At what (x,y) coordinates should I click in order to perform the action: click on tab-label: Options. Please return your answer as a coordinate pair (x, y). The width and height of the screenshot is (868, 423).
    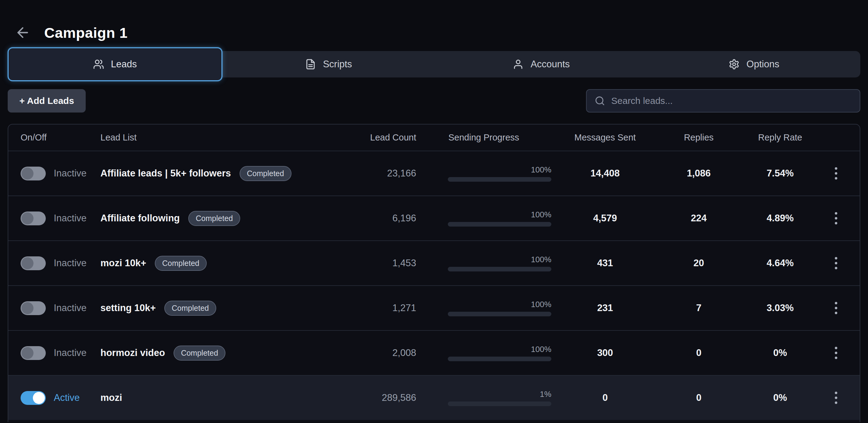
    Looking at the image, I should click on (763, 64).